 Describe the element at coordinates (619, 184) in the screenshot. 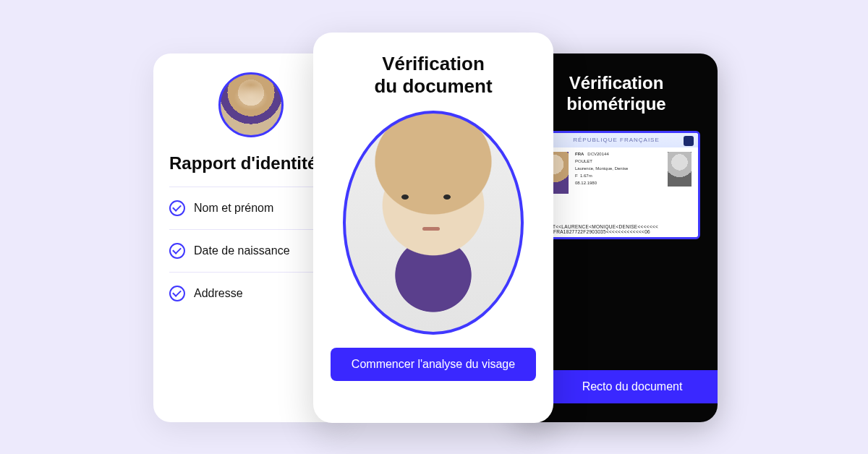

I see `id-card-fields: FRA DCV20144 POULET Laurence, Monique, D…` at that location.